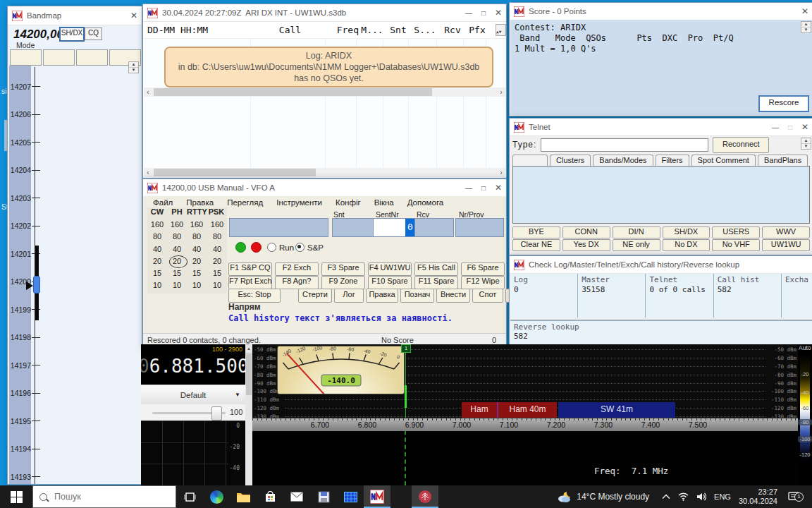  Describe the element at coordinates (758, 497) in the screenshot. I see `taskbar-clock: 23:27 30.04.2024` at that location.